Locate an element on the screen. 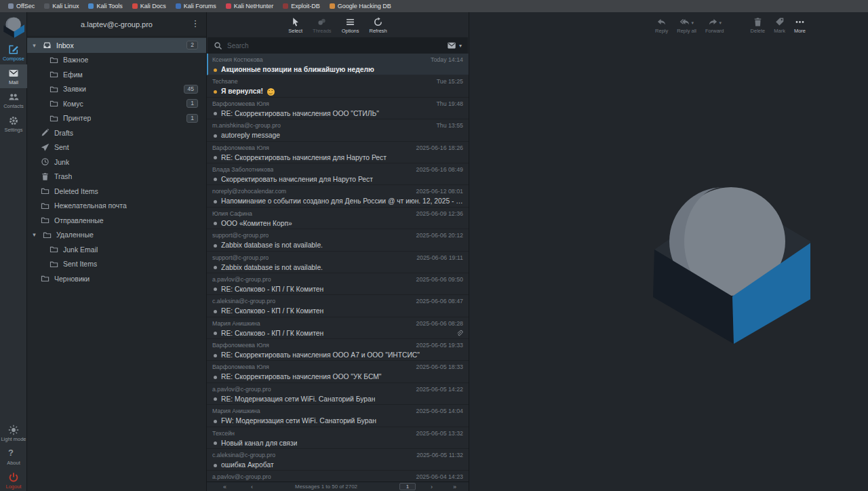 This screenshot has width=868, height=491. message-subject: Скорректировать начисления для Наруто Ре… is located at coordinates (297, 180).